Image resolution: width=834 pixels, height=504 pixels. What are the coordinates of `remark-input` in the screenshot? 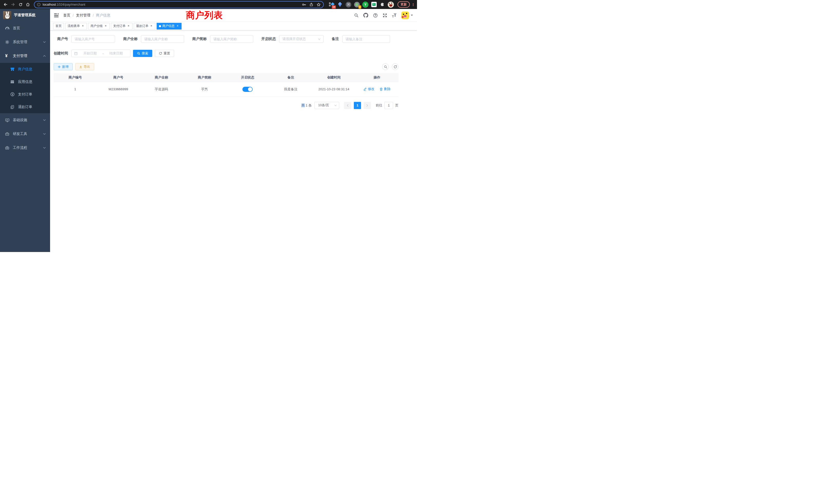 It's located at (366, 39).